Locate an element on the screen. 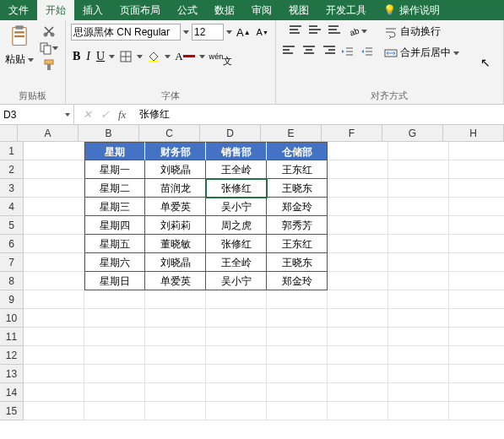 The height and width of the screenshot is (439, 504). cell-F11 is located at coordinates (358, 337).